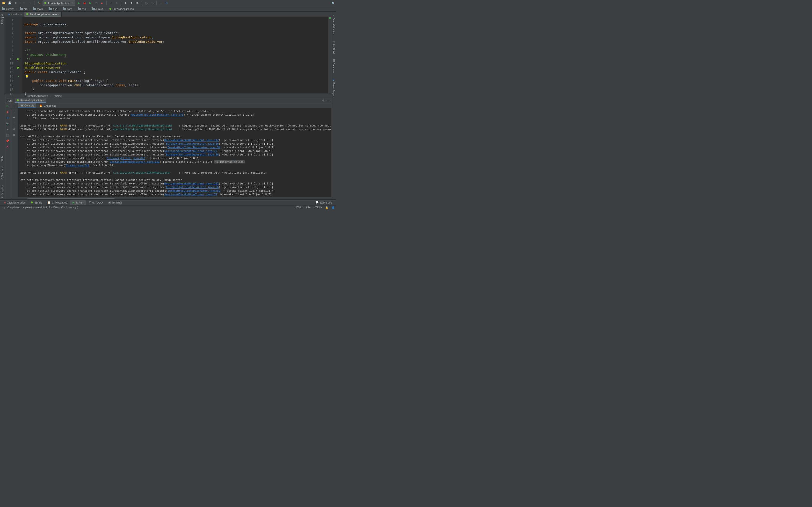 Image resolution: width=812 pixels, height=507 pixels. Describe the element at coordinates (7, 141) in the screenshot. I see `pin-icon: 📌` at that location.